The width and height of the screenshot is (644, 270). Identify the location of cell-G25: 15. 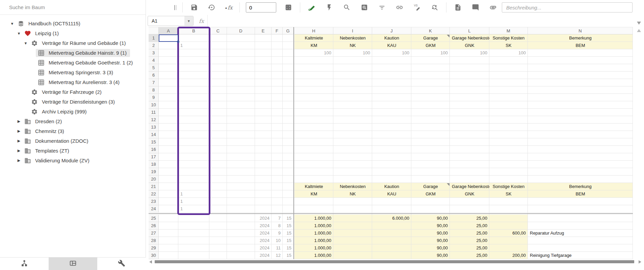
(288, 218).